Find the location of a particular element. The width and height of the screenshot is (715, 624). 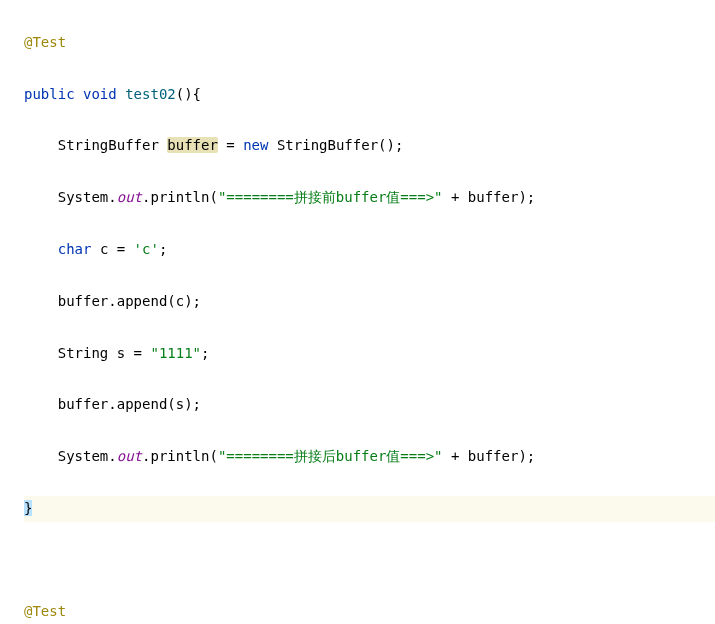

current-line-highlight: } is located at coordinates (370, 509).